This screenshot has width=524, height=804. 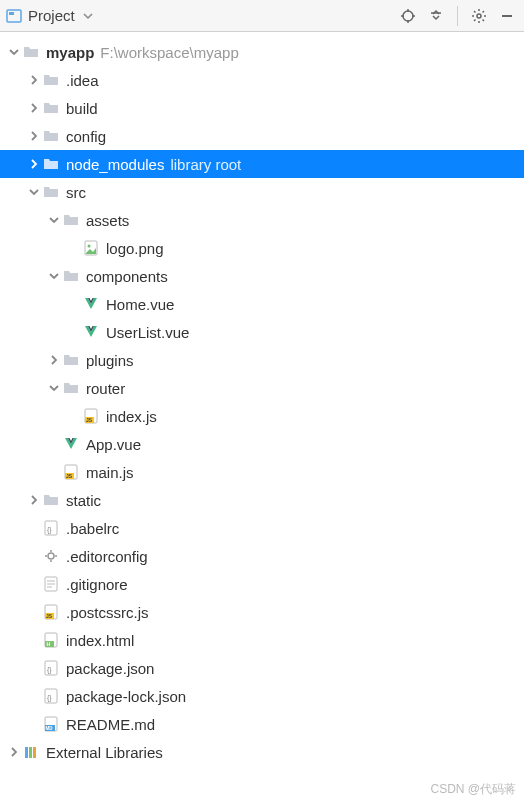 I want to click on tree-node-readme: MD README.md, so click(x=262, y=724).